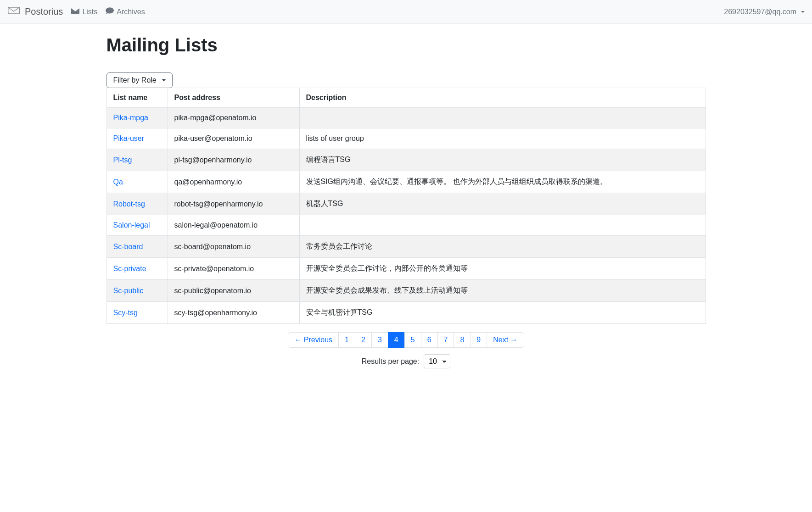  Describe the element at coordinates (364, 340) in the screenshot. I see `page-2: 2` at that location.